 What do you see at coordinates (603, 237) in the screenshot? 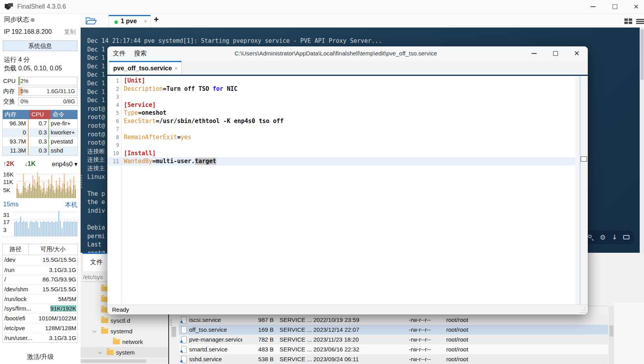
I see `gear-icon: ⚙` at bounding box center [603, 237].